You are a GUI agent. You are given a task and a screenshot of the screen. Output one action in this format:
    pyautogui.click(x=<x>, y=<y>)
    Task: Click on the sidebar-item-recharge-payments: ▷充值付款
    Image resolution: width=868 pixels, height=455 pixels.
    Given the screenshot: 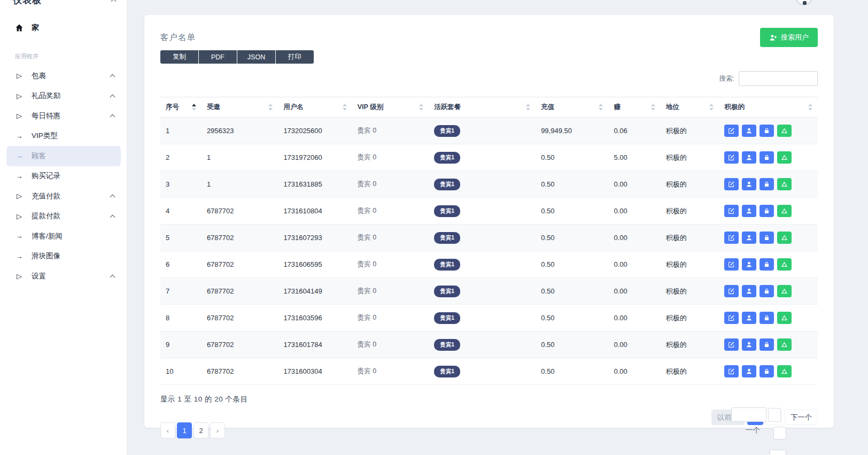 What is the action you would take?
    pyautogui.click(x=64, y=196)
    